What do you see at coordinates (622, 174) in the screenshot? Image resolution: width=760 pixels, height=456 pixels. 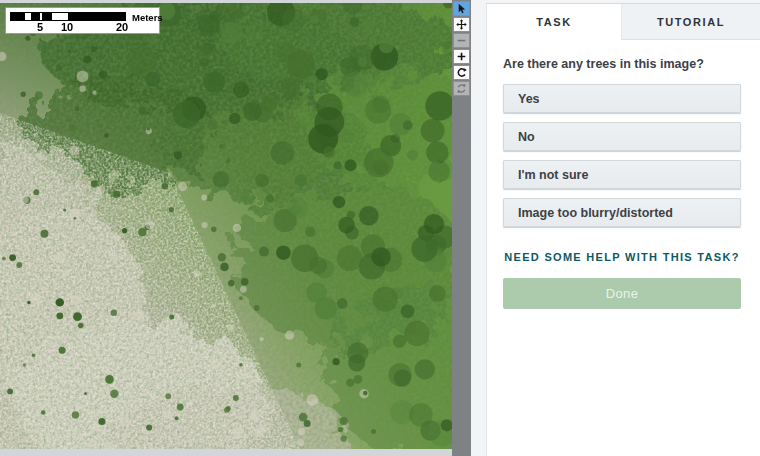 I see `answer-button-2: I'm not sure` at bounding box center [622, 174].